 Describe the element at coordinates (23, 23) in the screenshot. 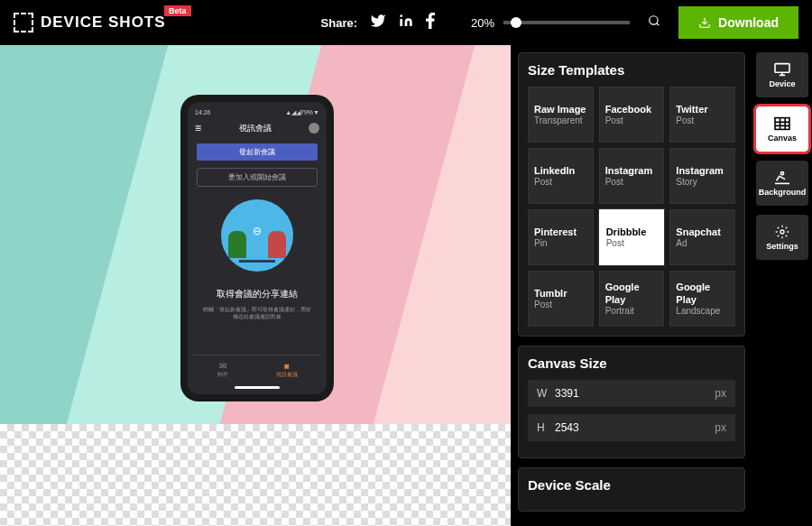

I see `logo-icon` at that location.